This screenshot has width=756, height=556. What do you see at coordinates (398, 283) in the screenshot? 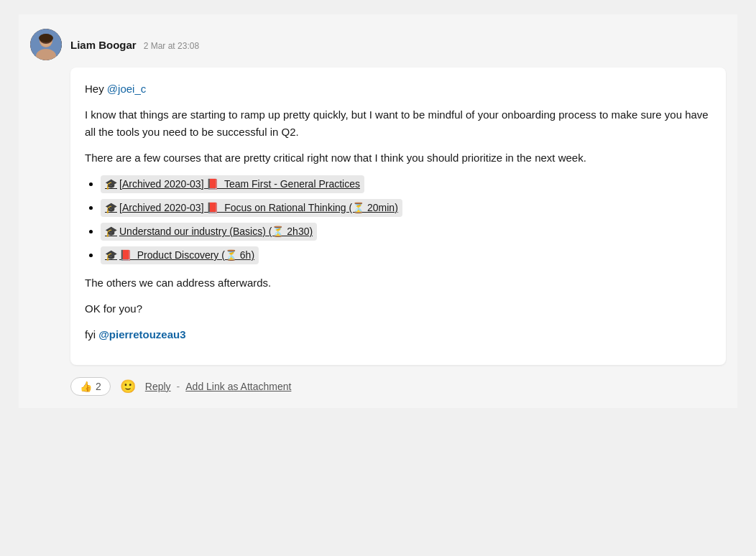
I see `paragraph3: The others we can address afterwards.` at bounding box center [398, 283].